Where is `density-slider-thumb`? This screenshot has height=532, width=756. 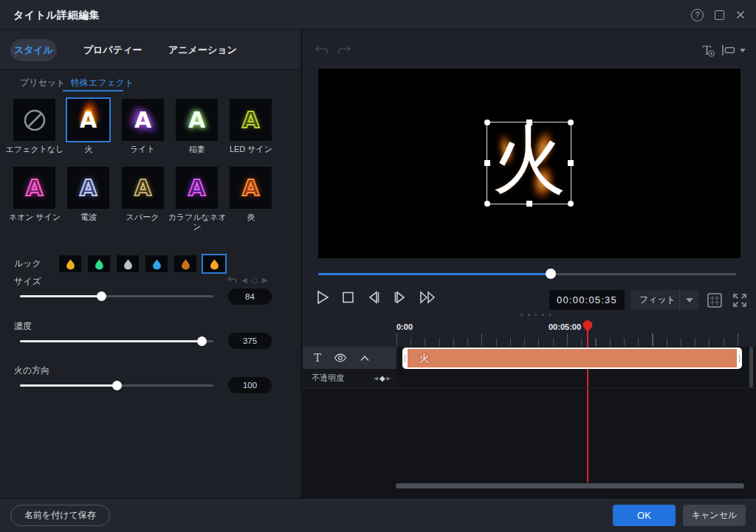 density-slider-thumb is located at coordinates (202, 341).